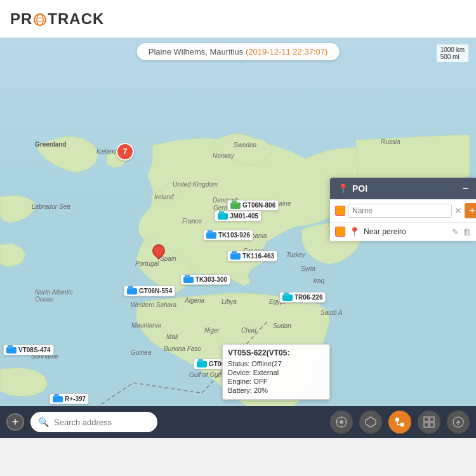 The image size is (476, 476). Describe the element at coordinates (470, 211) in the screenshot. I see `poi-add-button: +` at that location.